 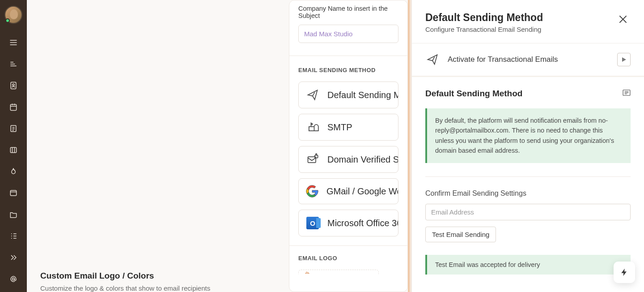 What do you see at coordinates (348, 70) in the screenshot?
I see `email-method-header: EMAIL SENDING METHOD` at bounding box center [348, 70].